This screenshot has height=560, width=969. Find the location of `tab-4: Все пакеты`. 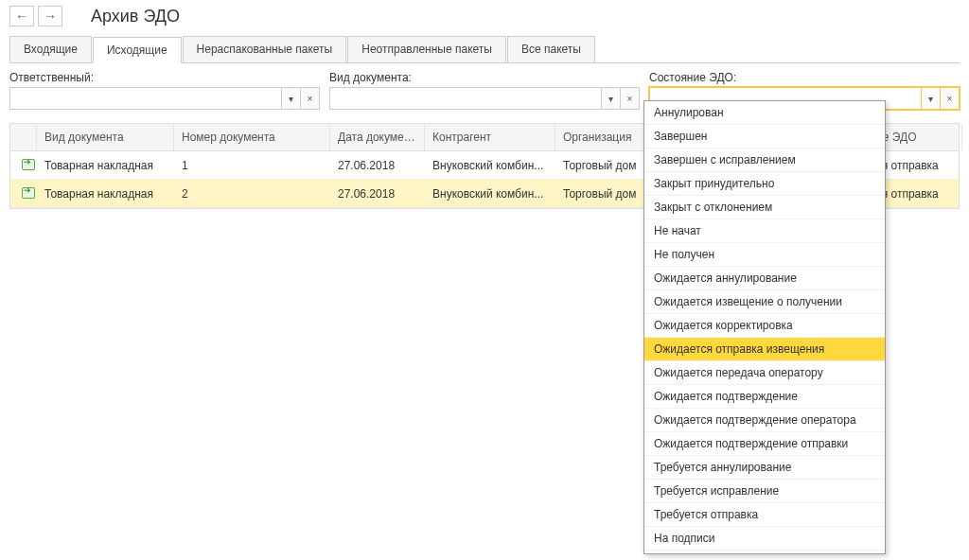

tab-4: Все пакеты is located at coordinates (551, 49).